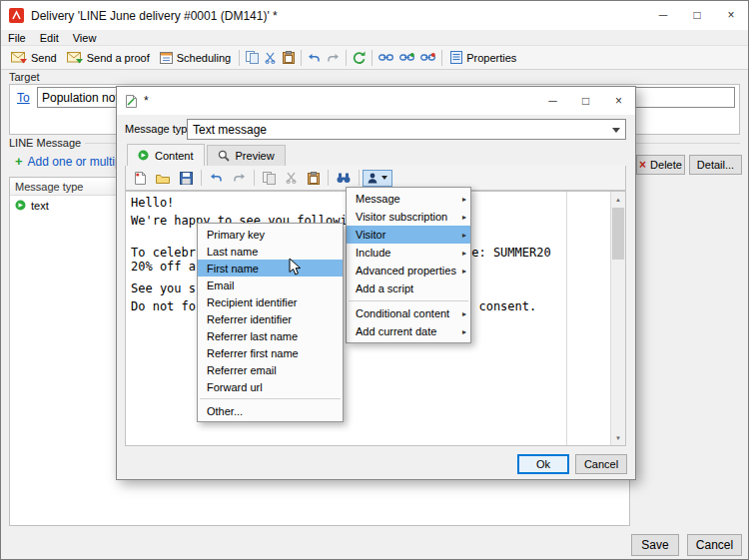  Describe the element at coordinates (408, 313) in the screenshot. I see `menu-item-conditional-content: Conditional content ▸` at that location.